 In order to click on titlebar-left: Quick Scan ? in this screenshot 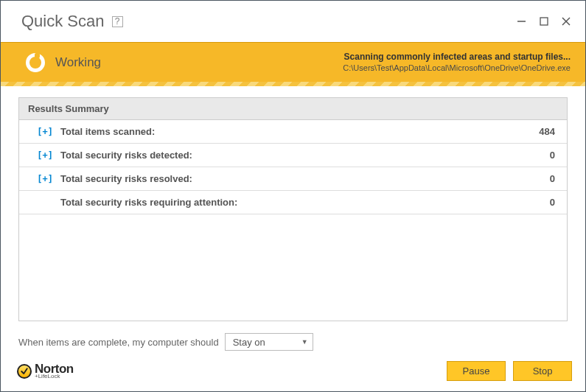, I will do `click(72, 21)`.